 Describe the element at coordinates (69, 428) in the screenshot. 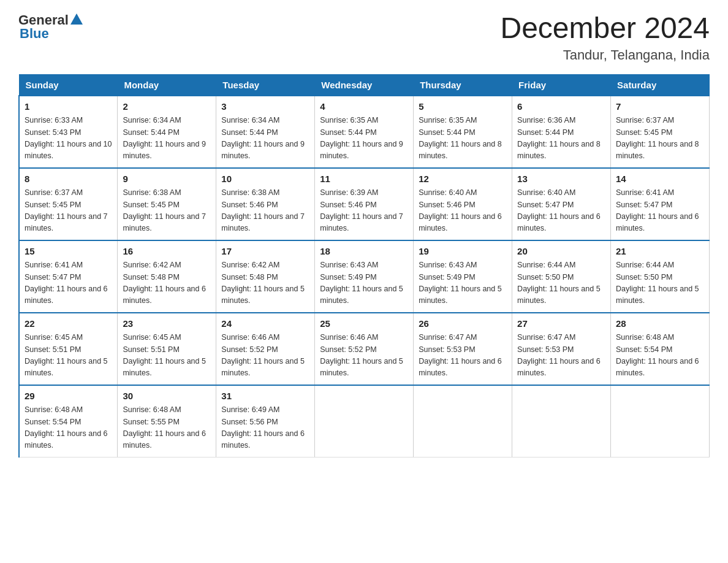

I see `day-info: Sunrise: 6:48 AMSunset: 5:54 PMDaylight:…` at that location.